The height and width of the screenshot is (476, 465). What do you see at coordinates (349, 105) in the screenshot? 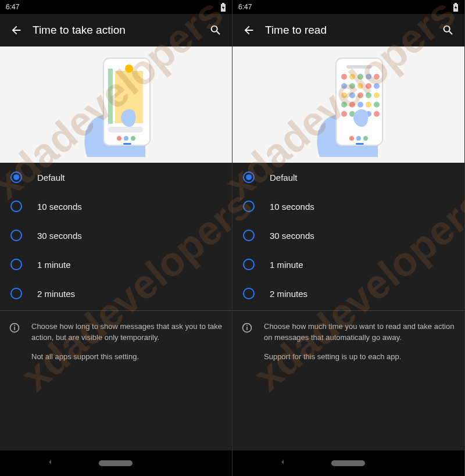
I see `illustration-read` at bounding box center [349, 105].